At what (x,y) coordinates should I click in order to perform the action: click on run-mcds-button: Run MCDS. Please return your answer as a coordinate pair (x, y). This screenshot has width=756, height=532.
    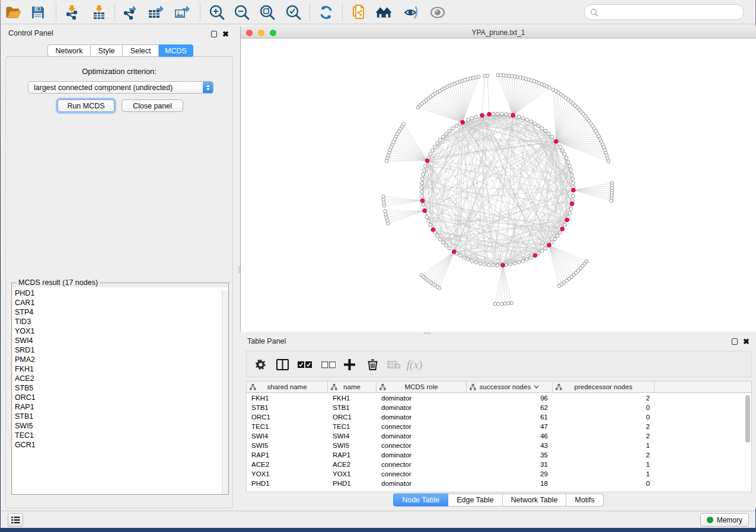
    Looking at the image, I should click on (86, 105).